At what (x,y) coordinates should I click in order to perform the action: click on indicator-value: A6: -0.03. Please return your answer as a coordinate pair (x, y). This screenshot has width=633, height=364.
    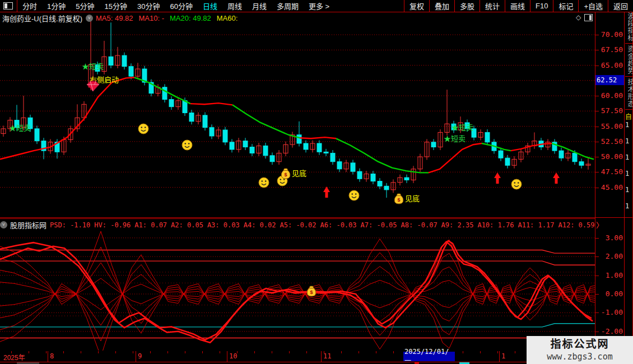
    Looking at the image, I should click on (338, 225).